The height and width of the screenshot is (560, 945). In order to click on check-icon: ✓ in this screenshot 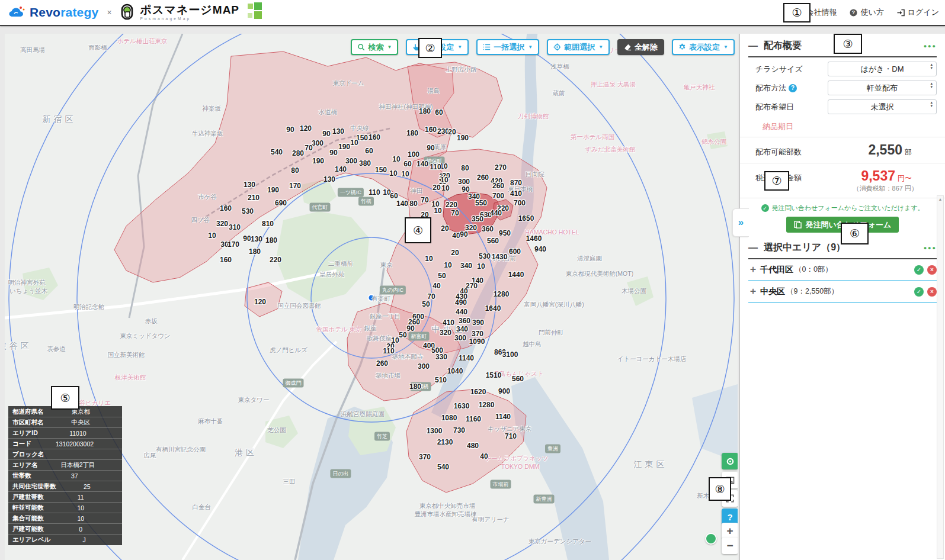, I will do `click(765, 208)`.